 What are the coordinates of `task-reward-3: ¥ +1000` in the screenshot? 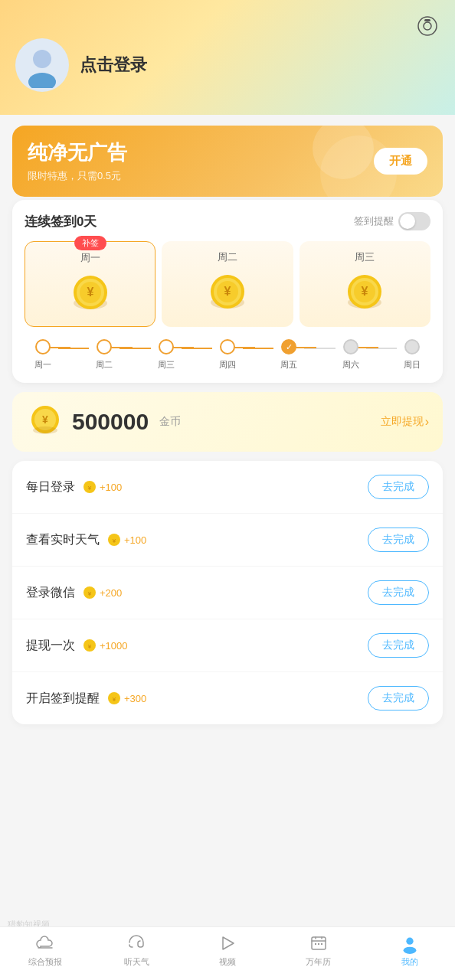 It's located at (106, 645).